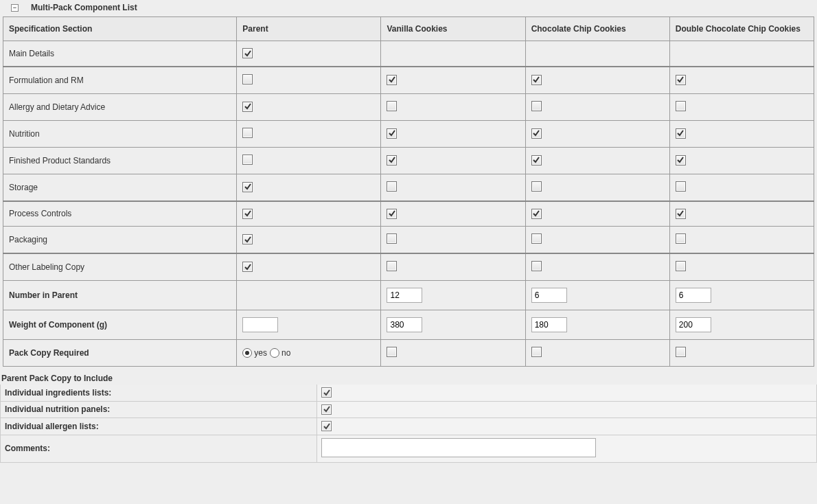 This screenshot has width=817, height=504. What do you see at coordinates (159, 409) in the screenshot?
I see `kv-label: Individual nutrition panels:` at bounding box center [159, 409].